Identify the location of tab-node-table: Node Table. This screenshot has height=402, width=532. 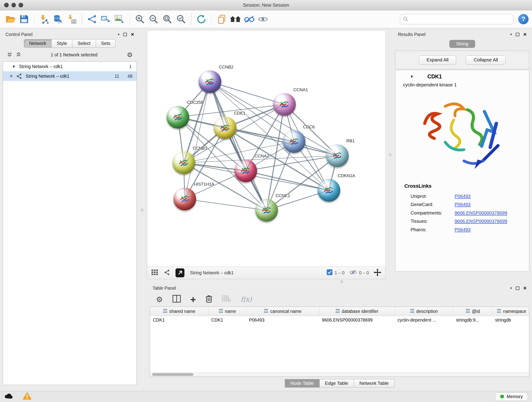
(302, 383).